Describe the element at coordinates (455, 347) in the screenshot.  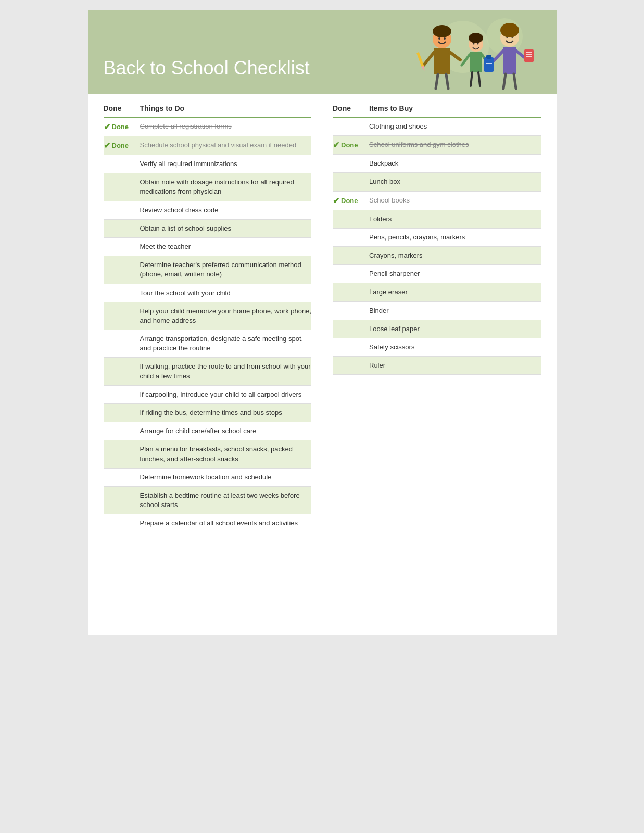
I see `item-text: Safety scissors` at that location.